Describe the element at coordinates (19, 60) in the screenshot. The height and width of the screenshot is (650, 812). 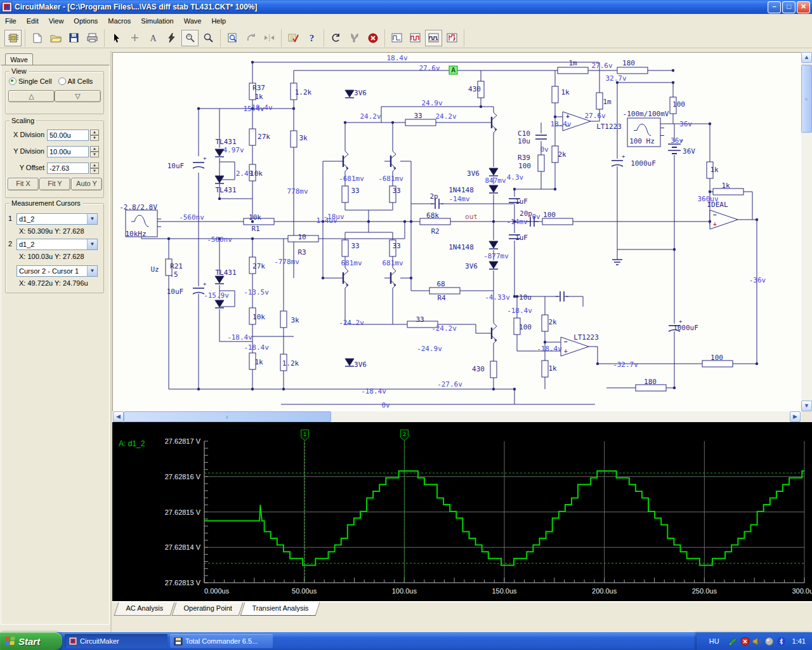
I see `tab-wave: Wave` at that location.